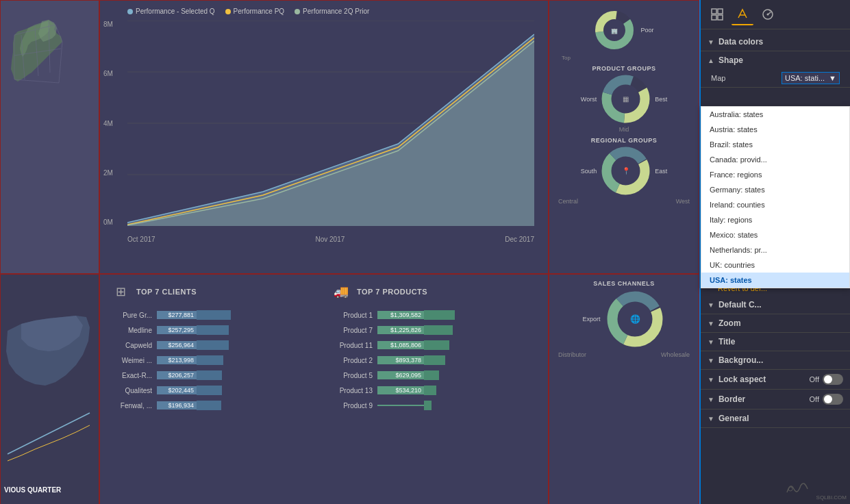 The image size is (850, 504). I want to click on top7-products-block: 🚚 TOP 7 PRODUCTS Product 1 $1,309,582 Pr…, so click(434, 391).